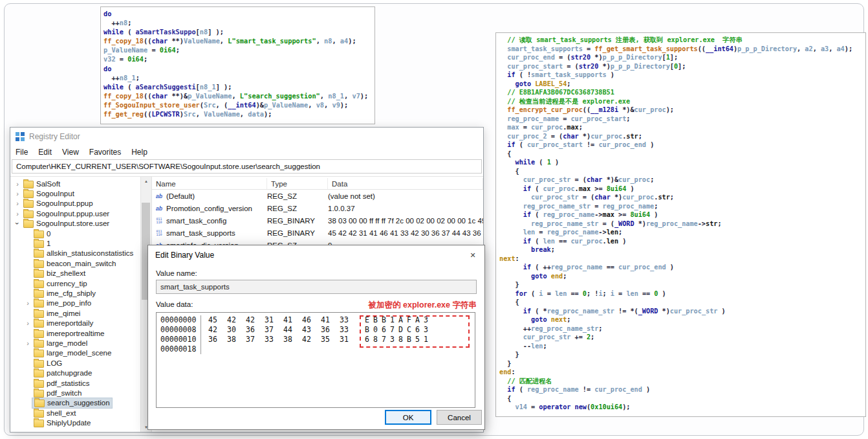  What do you see at coordinates (415, 332) in the screenshot?
I see `annotation-dashed-box` at bounding box center [415, 332].